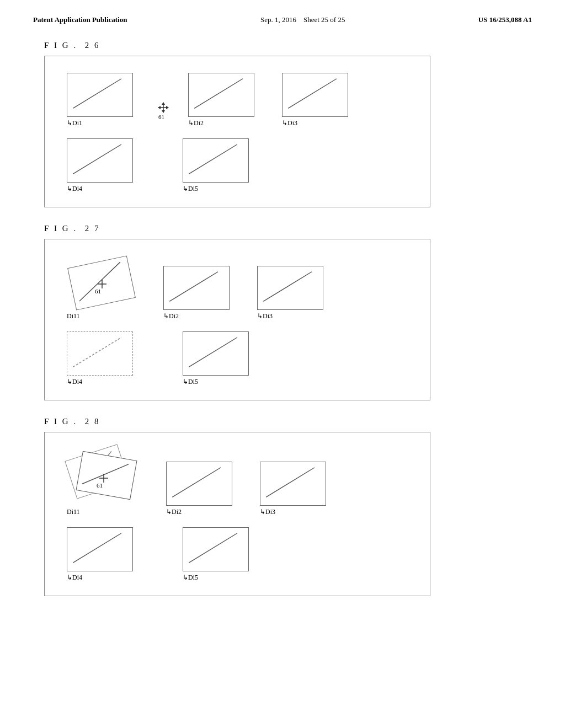 This screenshot has width=565, height=728. I want to click on header-left: Patent Application Publication, so click(80, 20).